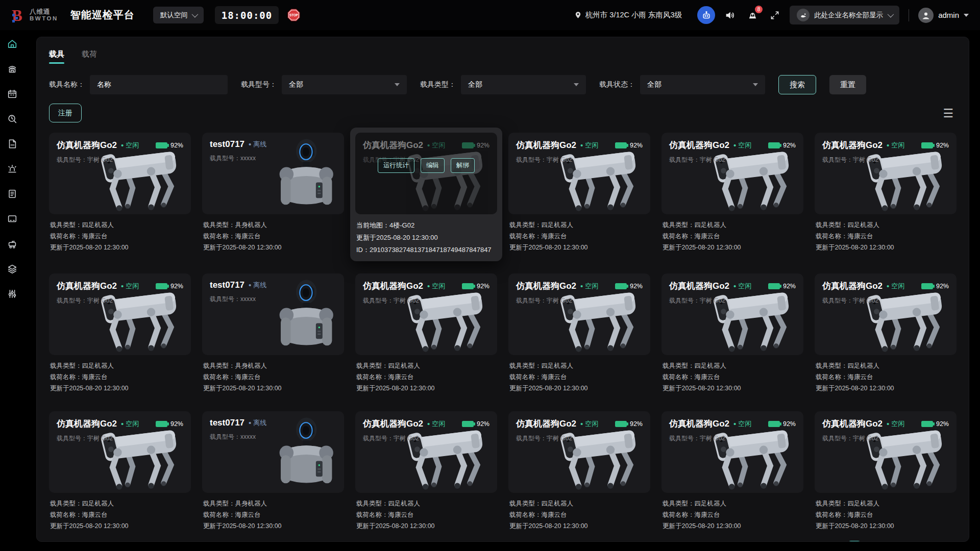  Describe the element at coordinates (943, 15) in the screenshot. I see `user-menu: admin` at that location.